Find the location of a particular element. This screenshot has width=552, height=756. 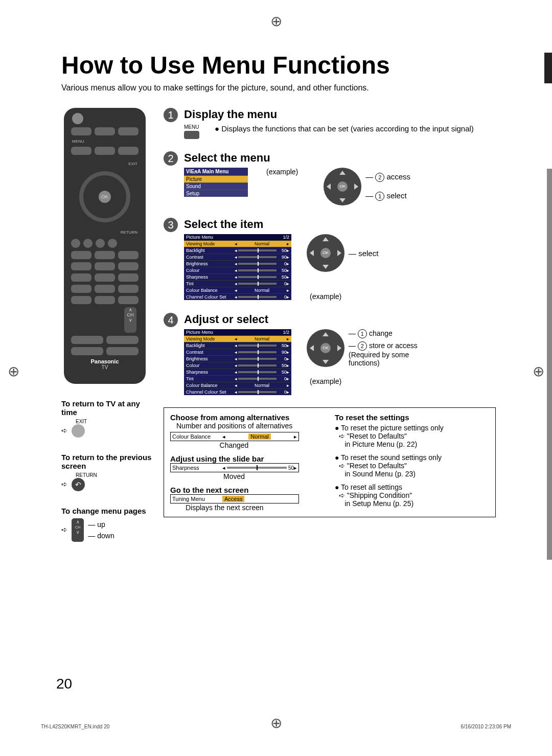

registration-mark-left: ⊕ is located at coordinates (13, 371).